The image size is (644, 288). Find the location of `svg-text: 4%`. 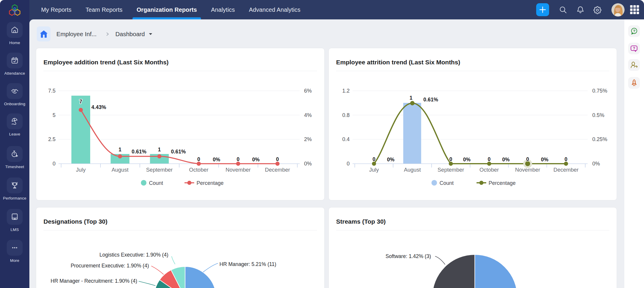

svg-text: 4% is located at coordinates (308, 115).